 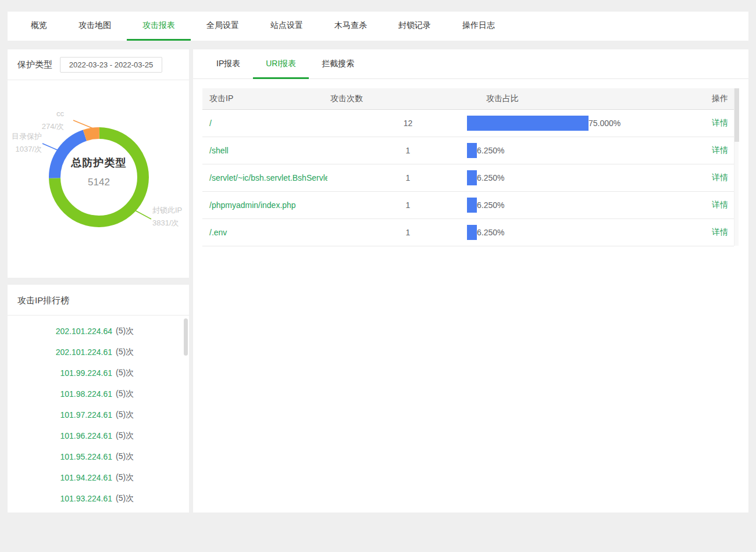 I want to click on rank-row: 101.98.224.61 (5)次, so click(x=98, y=394).